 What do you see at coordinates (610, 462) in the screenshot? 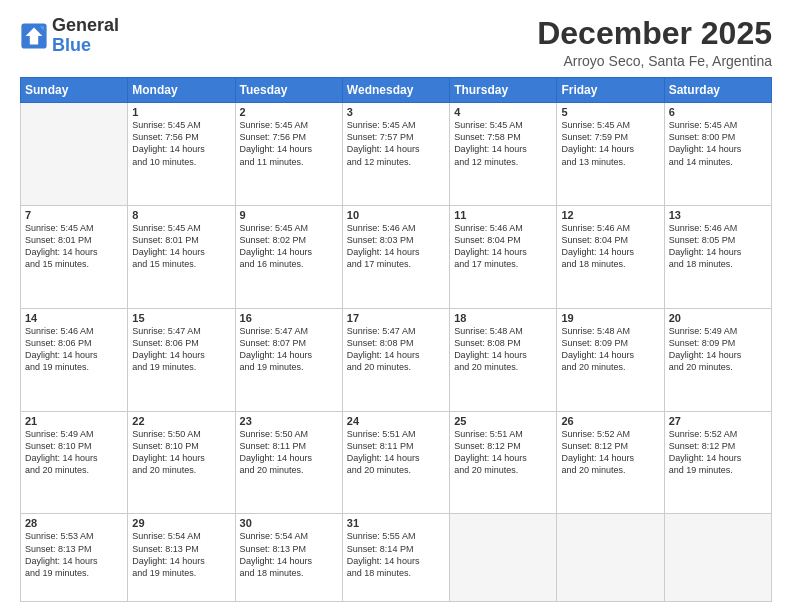
I see `day-cell-26: 26Sunrise: 5:52 AMSunset: 8:12 PMDayligh…` at bounding box center [610, 462].